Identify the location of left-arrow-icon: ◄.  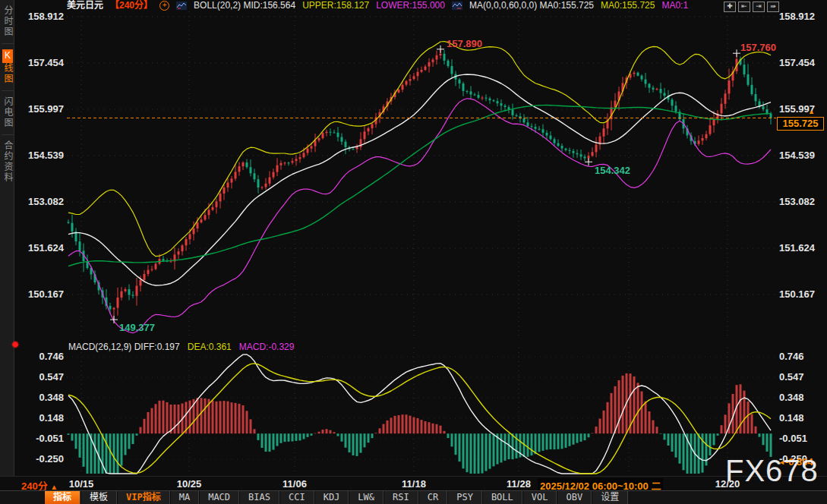
(782, 462).